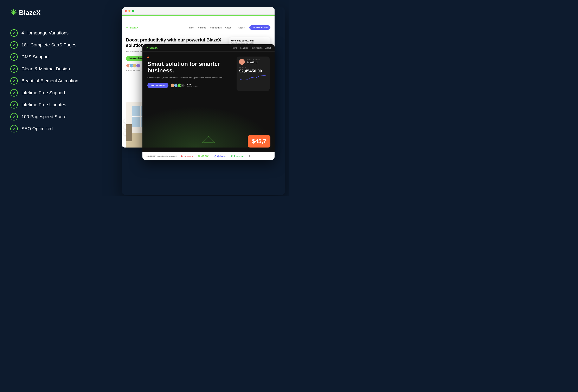 Image resolution: width=578 pixels, height=392 pixels. I want to click on window-close-dot, so click(126, 11).